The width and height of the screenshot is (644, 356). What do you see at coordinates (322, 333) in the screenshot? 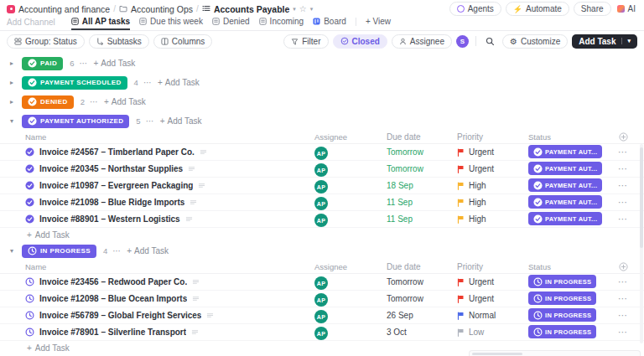
I see `task-row: Invoice #78901 – Silverline Transport AP…` at bounding box center [322, 333].